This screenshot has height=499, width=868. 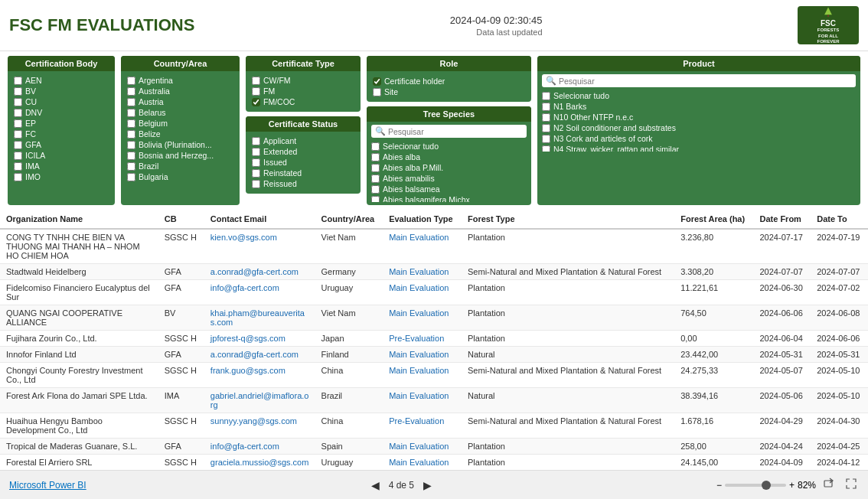 I want to click on status-issued: Issued, so click(x=303, y=162).